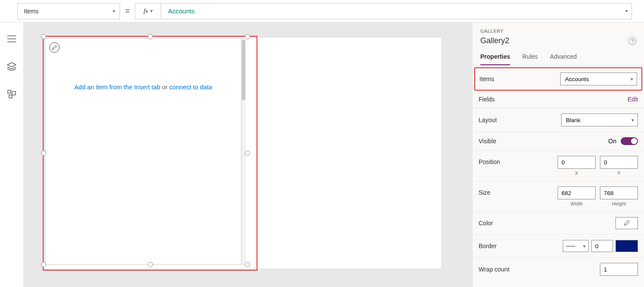 This screenshot has height=287, width=644. What do you see at coordinates (487, 79) in the screenshot?
I see `items-label: Items` at bounding box center [487, 79].